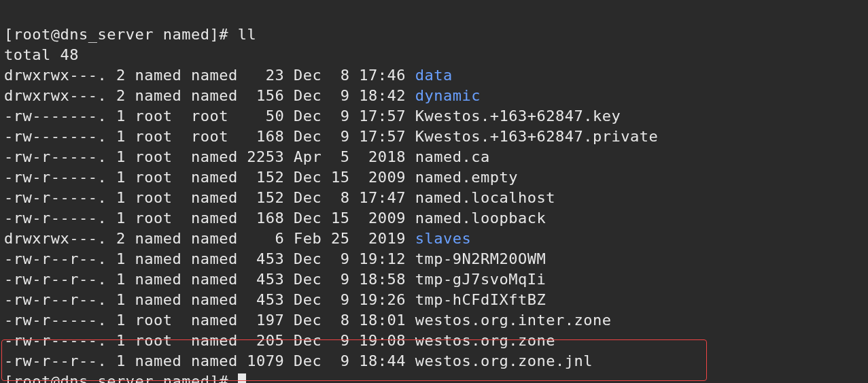 The height and width of the screenshot is (383, 868). Describe the element at coordinates (228, 75) in the screenshot. I see `list-row: drwxrwx---. 2 named named 23 Dec 8 17:46…` at that location.